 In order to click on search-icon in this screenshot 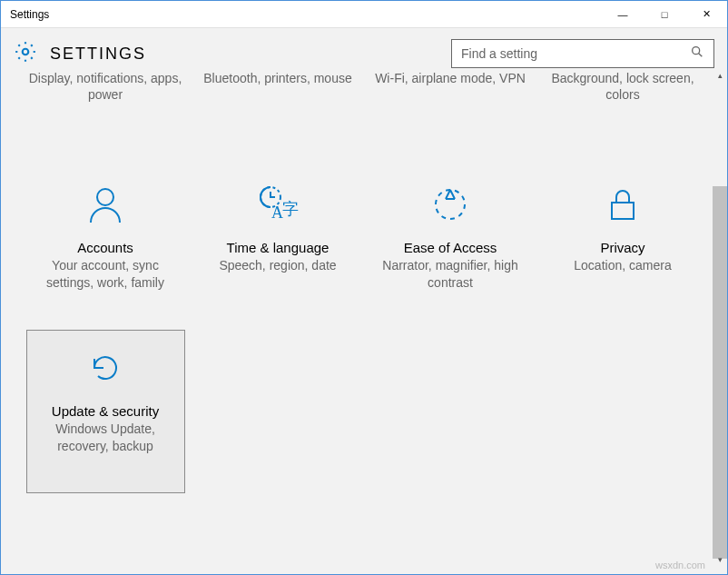, I will do `click(697, 54)`.